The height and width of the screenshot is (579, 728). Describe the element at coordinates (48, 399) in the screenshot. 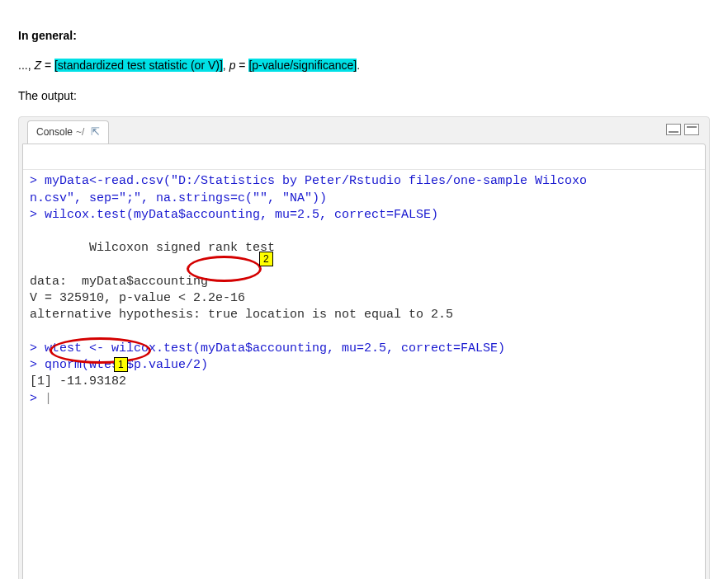

I see `cursor-icon: |` at that location.